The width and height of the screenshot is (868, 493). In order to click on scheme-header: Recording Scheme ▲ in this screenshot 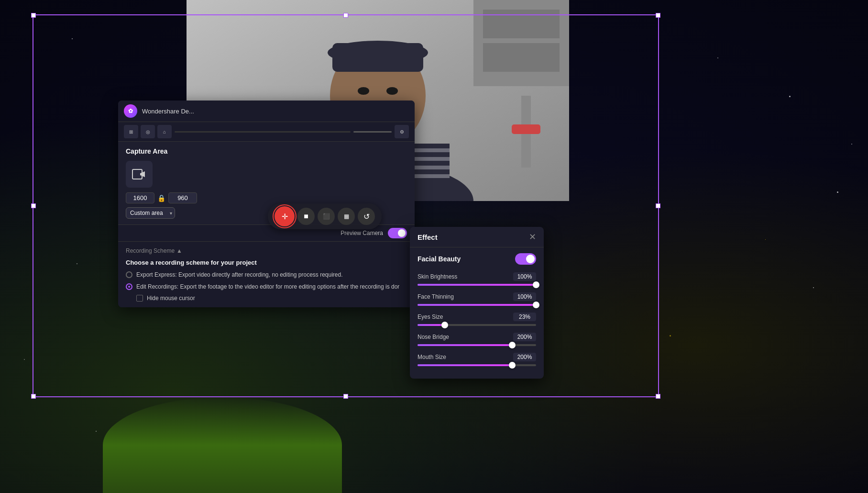, I will do `click(266, 251)`.